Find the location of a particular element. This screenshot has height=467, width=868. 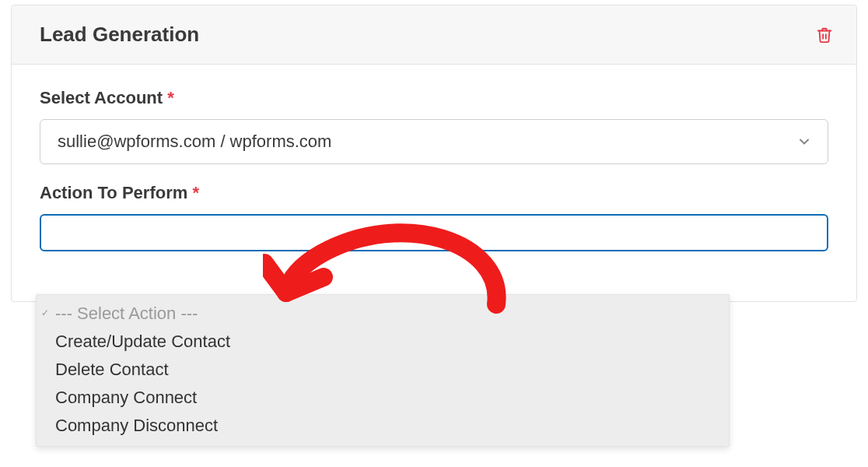

account-label: Select Account * is located at coordinates (434, 98).